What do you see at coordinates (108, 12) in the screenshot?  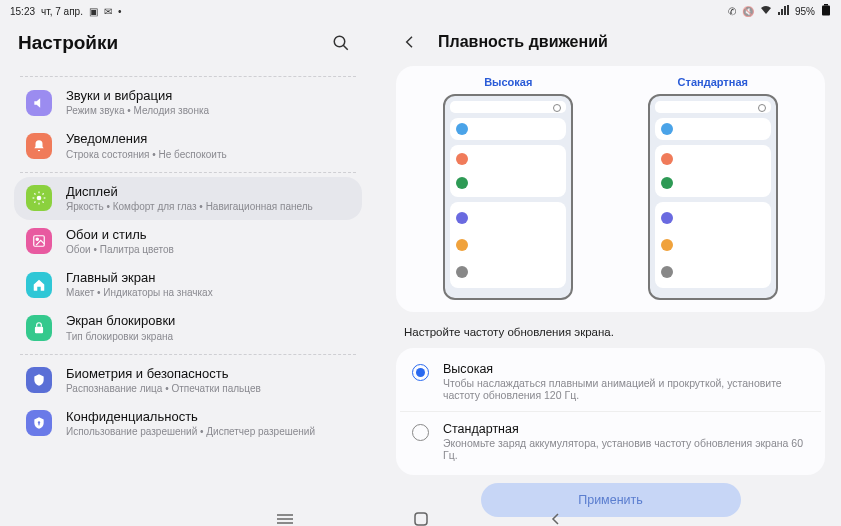 I see `chat-icon: ✉` at bounding box center [108, 12].